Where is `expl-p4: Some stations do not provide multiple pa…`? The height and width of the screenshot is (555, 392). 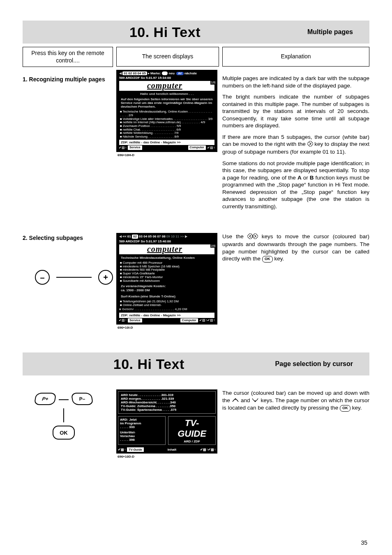 expl-p4: Some stations do not provide multiple pa… is located at coordinates (296, 185).